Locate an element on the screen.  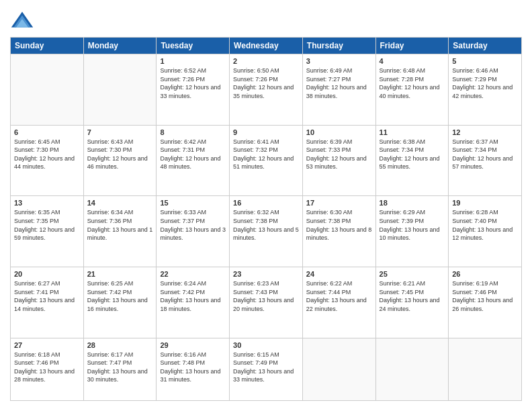
day-info: Sunrise: 6:39 AM Sunset: 7:33 PM Dayligh… is located at coordinates (339, 154).